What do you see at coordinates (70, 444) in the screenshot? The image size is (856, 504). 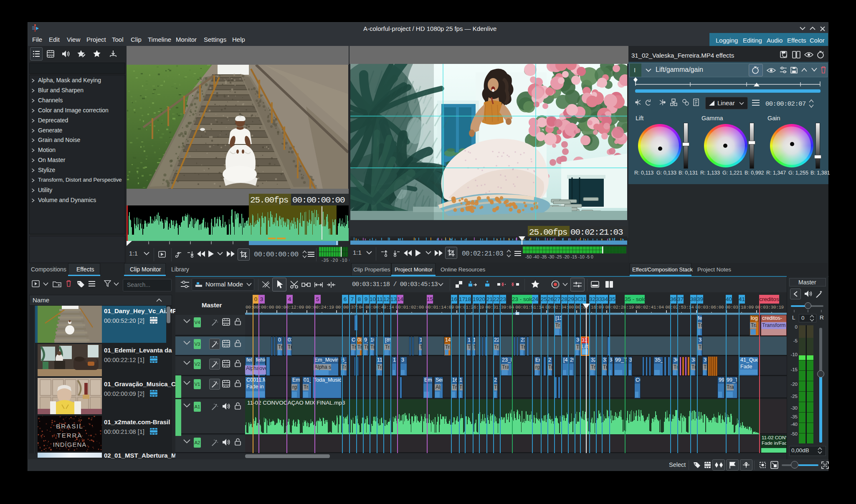 I see `svg-text: INDÍGENA` at bounding box center [70, 444].